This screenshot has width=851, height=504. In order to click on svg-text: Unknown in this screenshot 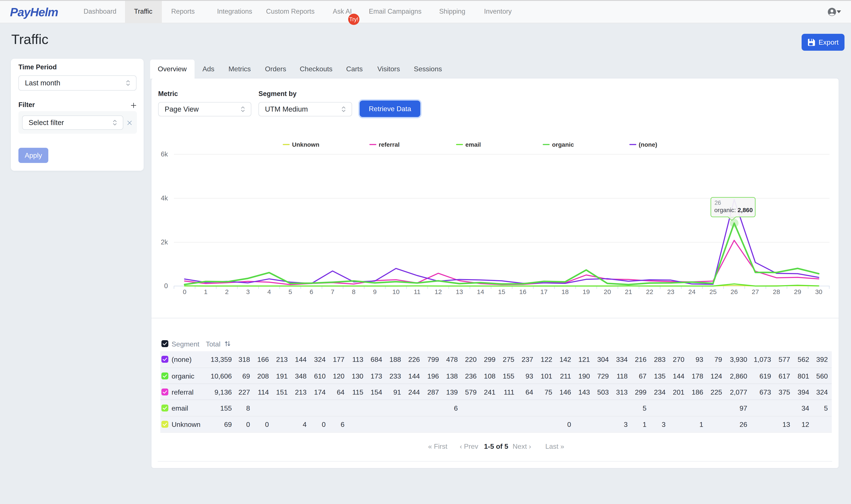, I will do `click(306, 145)`.